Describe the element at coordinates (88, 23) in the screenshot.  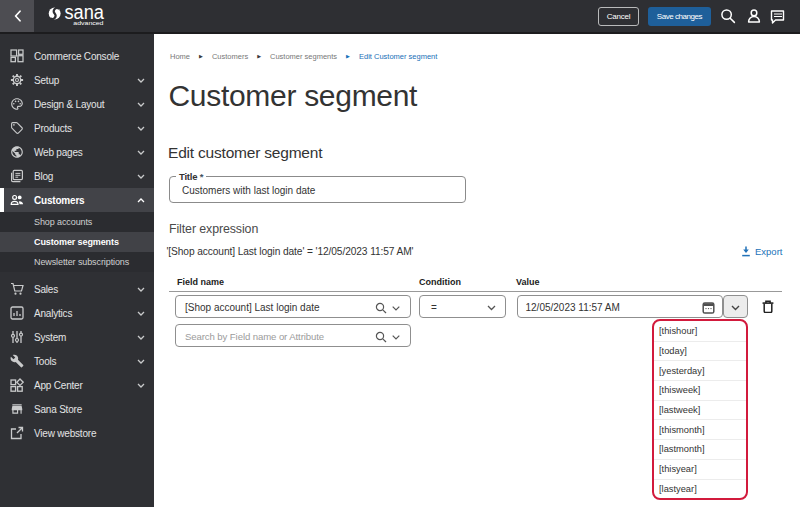
I see `svg-text: advanced` at that location.